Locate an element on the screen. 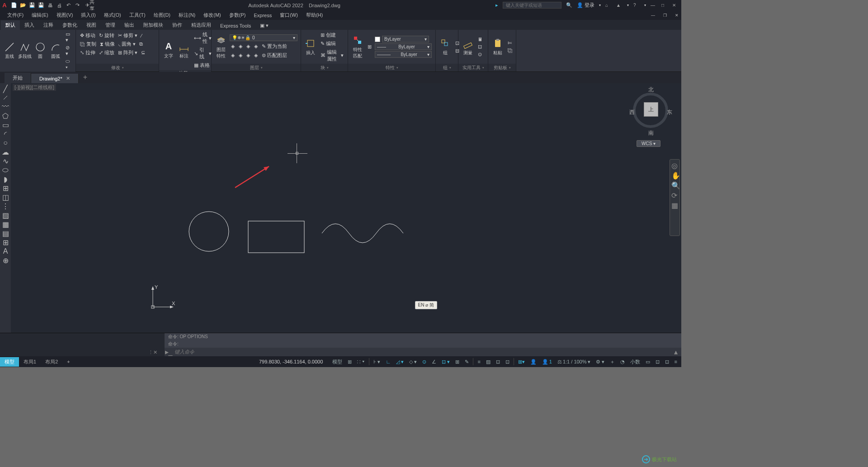 The image size is (868, 467). nav-fullnav-icon: ◎ is located at coordinates (675, 165).